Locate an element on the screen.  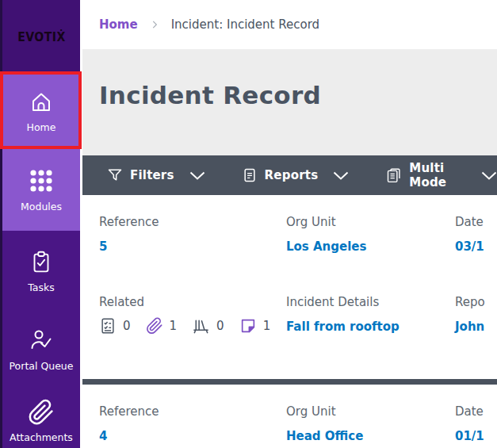
modules-grid-icon is located at coordinates (41, 181).